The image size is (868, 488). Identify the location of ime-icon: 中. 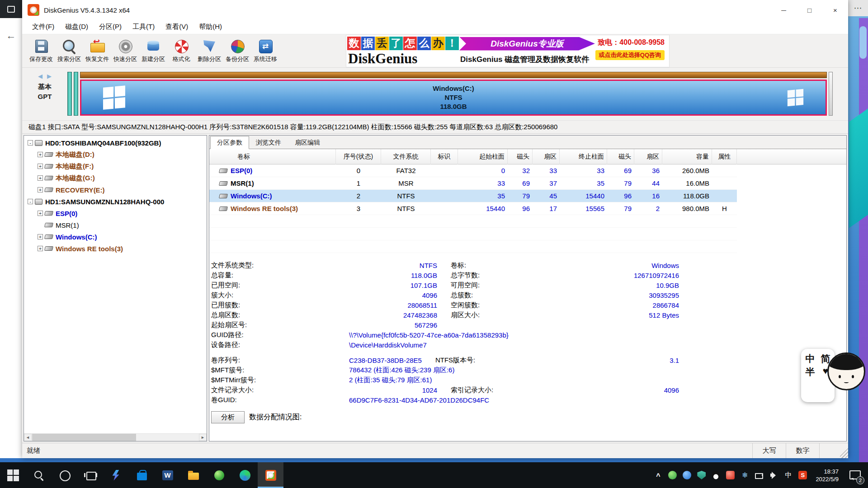
(788, 475).